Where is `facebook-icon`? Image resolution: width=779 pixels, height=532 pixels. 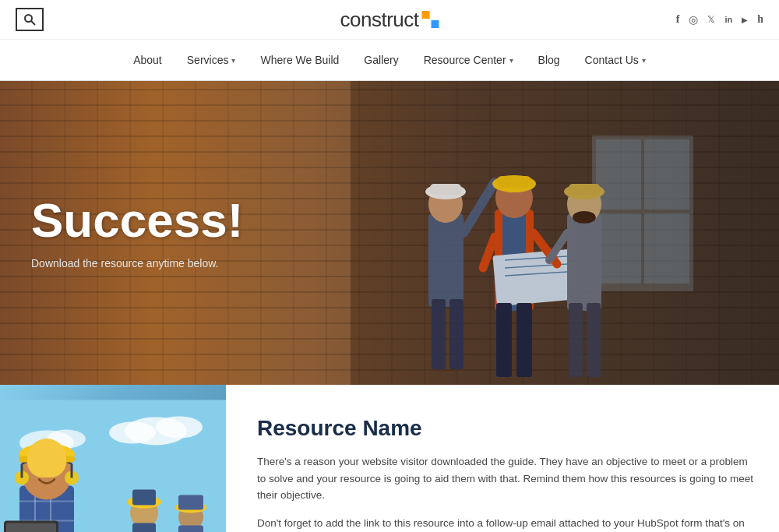 facebook-icon is located at coordinates (678, 19).